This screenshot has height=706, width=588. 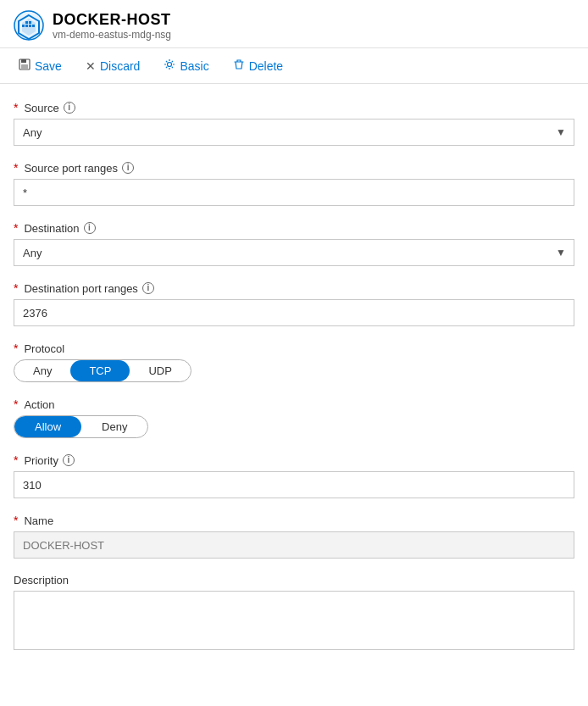 I want to click on name-label: * Name, so click(x=294, y=520).